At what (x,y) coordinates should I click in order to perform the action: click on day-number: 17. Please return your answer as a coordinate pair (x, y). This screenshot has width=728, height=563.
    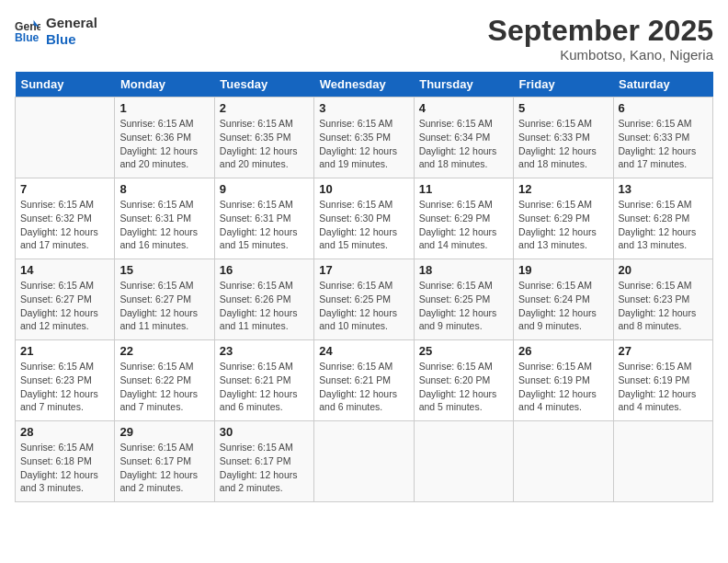
    Looking at the image, I should click on (364, 270).